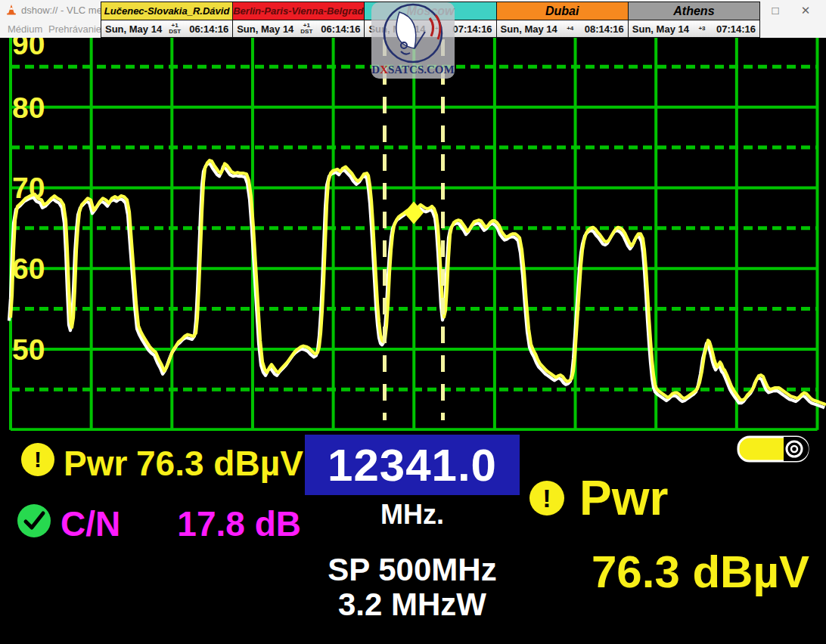 The width and height of the screenshot is (826, 644). I want to click on frequency-unit: MHz., so click(412, 515).